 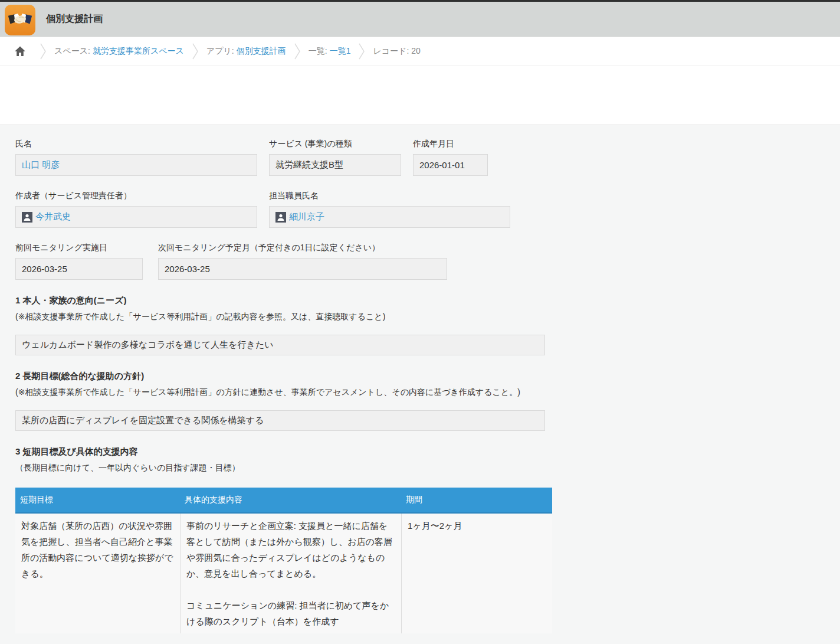 I want to click on section-short-goal-title: 3 短期目標及び具体的支援内容, so click(x=428, y=452).